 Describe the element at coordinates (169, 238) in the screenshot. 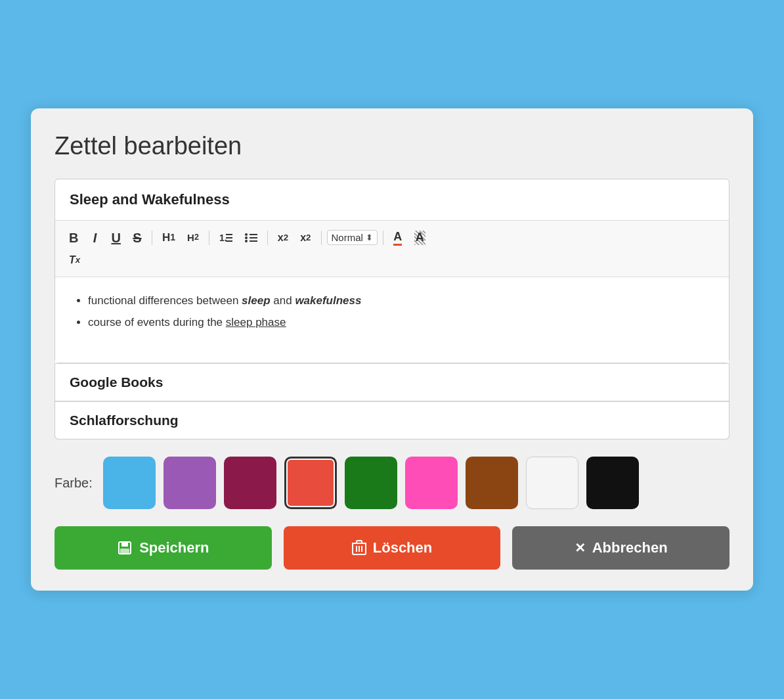

I see `h1-button: H1` at that location.